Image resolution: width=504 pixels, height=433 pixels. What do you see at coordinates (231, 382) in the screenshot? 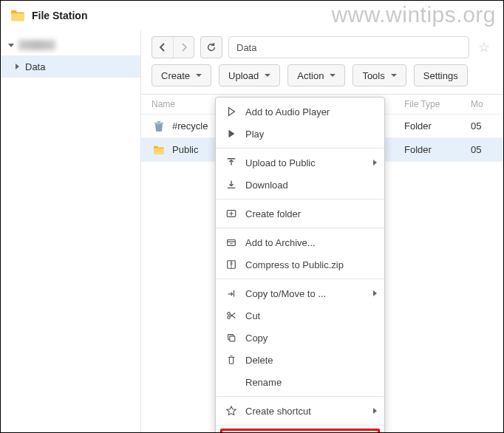
I see `blank-icon` at bounding box center [231, 382].